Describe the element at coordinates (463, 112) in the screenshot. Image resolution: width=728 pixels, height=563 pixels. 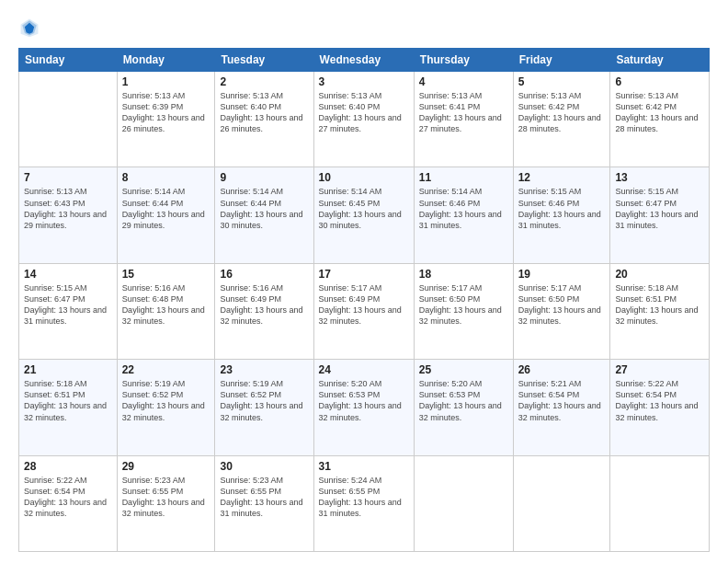
I see `day-info: Sunrise: 5:13 AMSunset: 6:41 PMDaylight:…` at that location.